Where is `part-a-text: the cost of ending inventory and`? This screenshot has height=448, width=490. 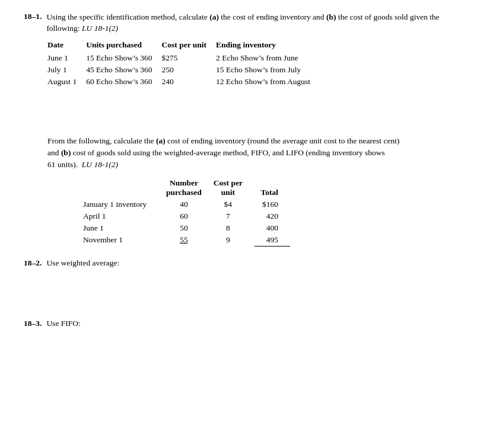 part-a-text: the cost of ending inventory and is located at coordinates (272, 17).